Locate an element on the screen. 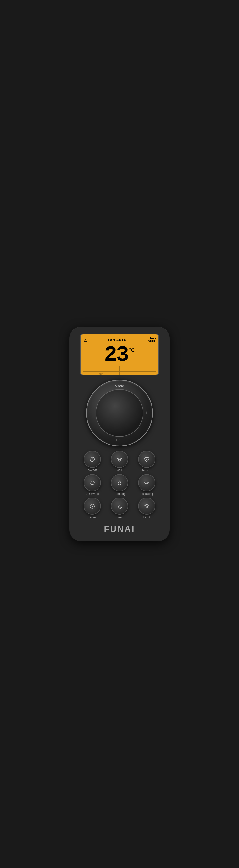 The width and height of the screenshot is (239, 868). display-top-row: △ FAN AUTO OPER is located at coordinates (120, 340).